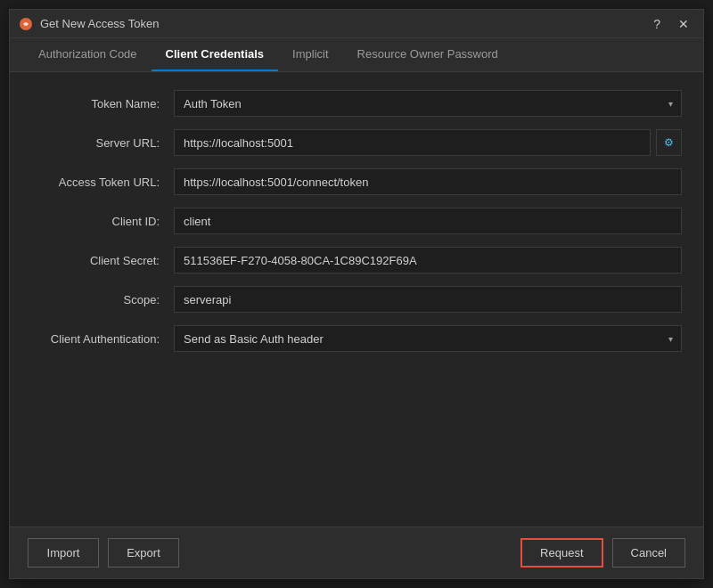  What do you see at coordinates (143, 552) in the screenshot?
I see `export-button: Export` at bounding box center [143, 552].